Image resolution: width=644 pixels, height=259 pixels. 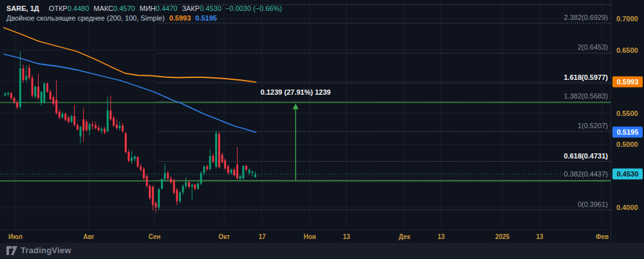 I want to click on measure-label: 0.1239 (27.91%) 1239, so click(x=296, y=92).